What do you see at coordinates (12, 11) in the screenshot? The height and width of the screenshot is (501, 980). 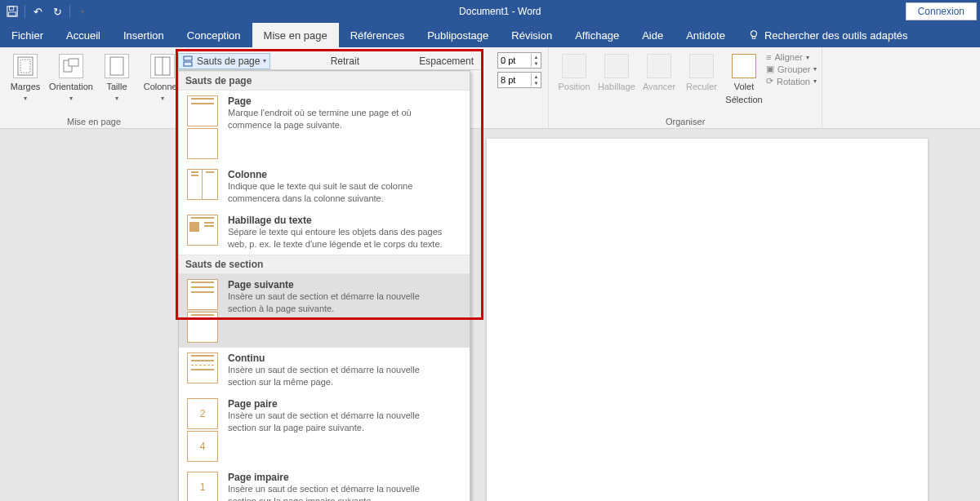 I see `save-button` at bounding box center [12, 11].